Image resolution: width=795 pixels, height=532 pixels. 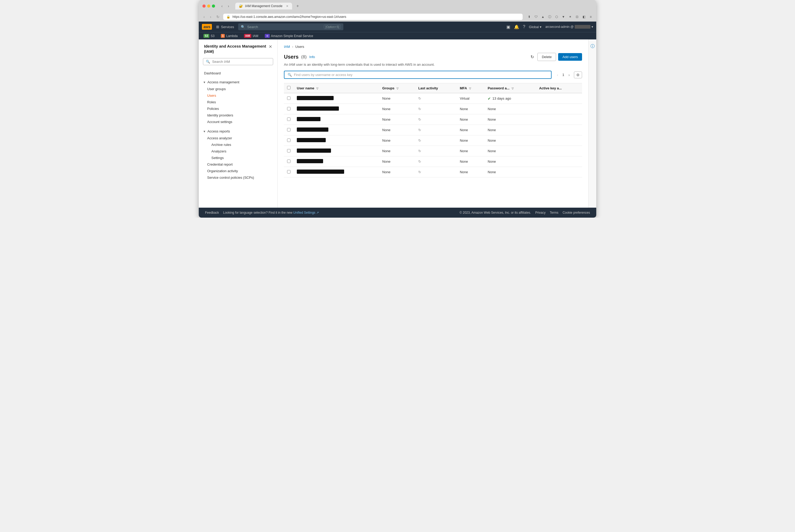 I want to click on sidebar-item-analyzers: Analyzers, so click(x=242, y=151).